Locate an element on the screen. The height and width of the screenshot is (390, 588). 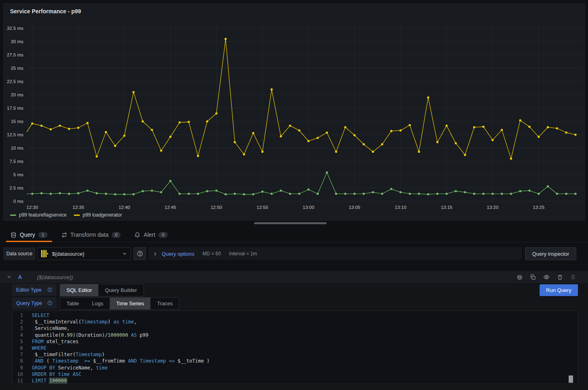
active-tab-underline is located at coordinates (29, 241).